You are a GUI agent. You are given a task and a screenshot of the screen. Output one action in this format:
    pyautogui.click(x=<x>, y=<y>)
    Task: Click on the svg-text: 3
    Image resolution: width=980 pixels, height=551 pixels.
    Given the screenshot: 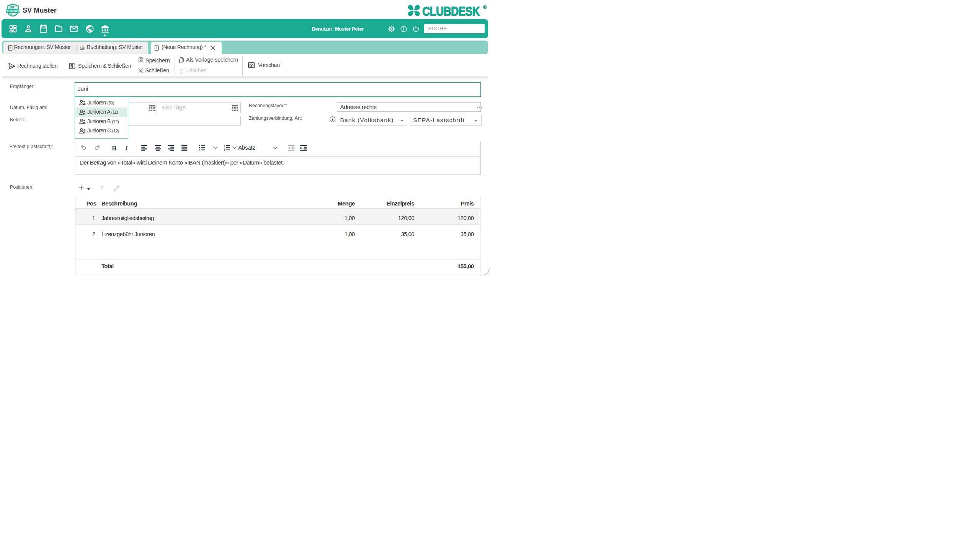 What is the action you would take?
    pyautogui.click(x=225, y=150)
    